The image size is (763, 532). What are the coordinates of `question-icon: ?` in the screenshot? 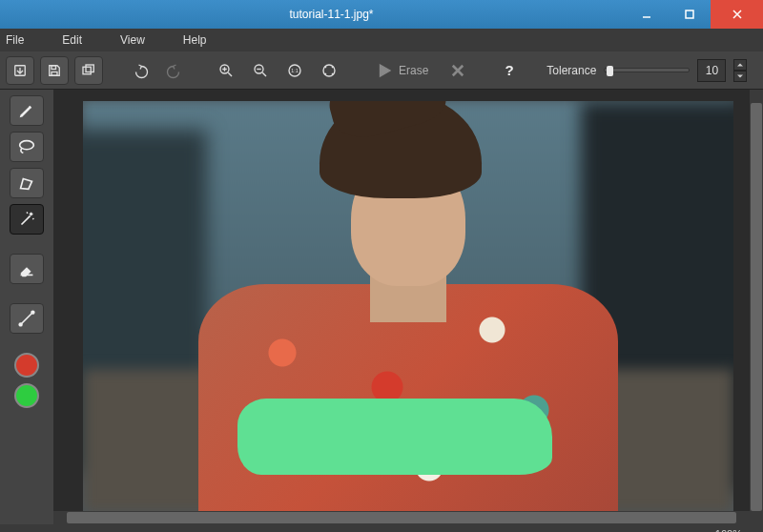 It's located at (509, 71).